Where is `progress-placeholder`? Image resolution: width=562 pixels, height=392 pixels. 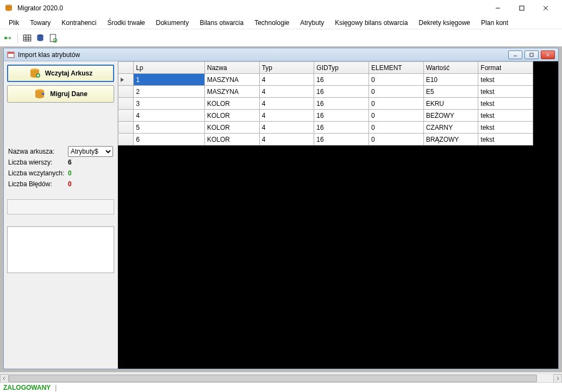
progress-placeholder is located at coordinates (61, 207).